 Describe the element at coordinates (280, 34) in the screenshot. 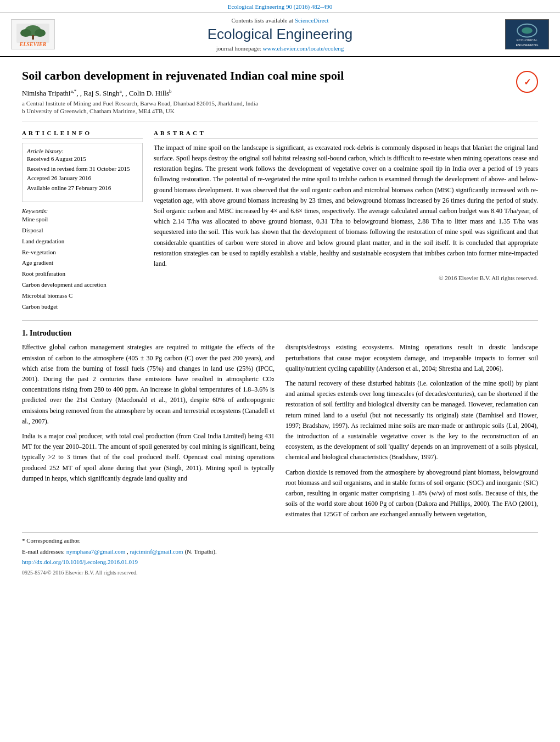

I see `journal-title: Ecological Engineering` at that location.